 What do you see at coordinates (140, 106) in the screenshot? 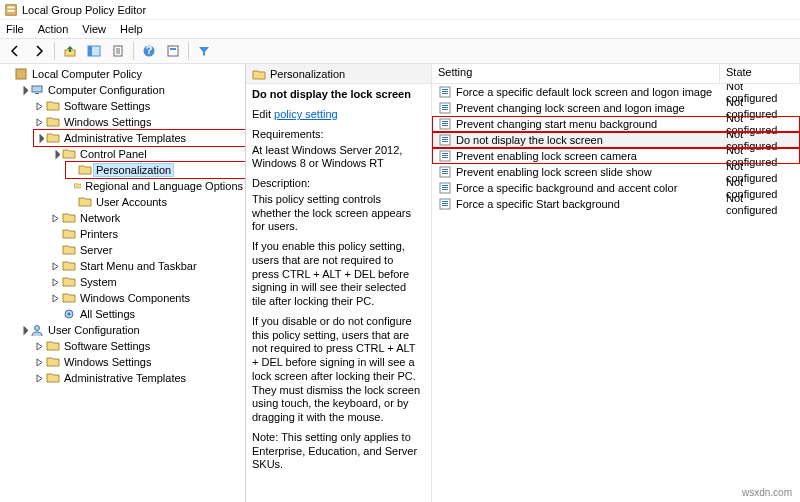
I see `tree-software-settings: Software Settings` at bounding box center [140, 106].